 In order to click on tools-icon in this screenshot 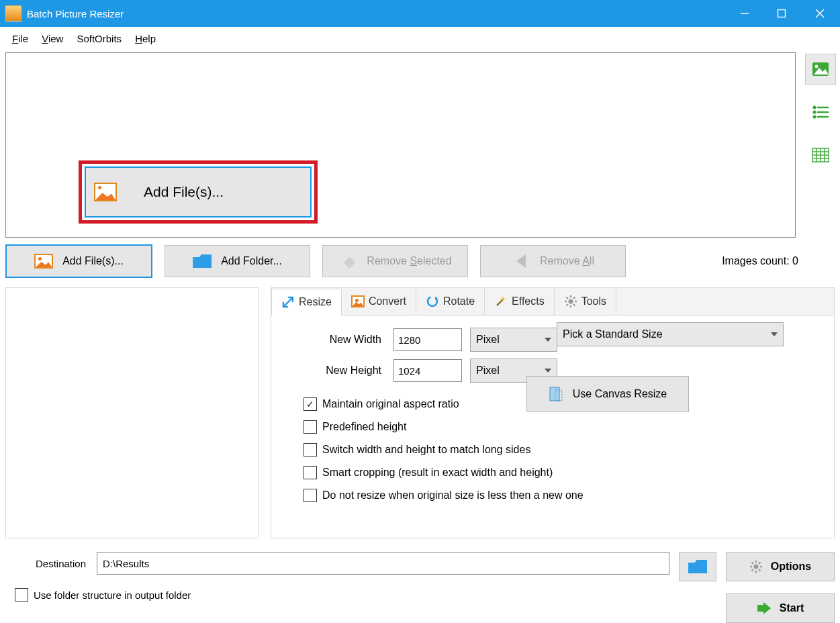, I will do `click(571, 301)`.